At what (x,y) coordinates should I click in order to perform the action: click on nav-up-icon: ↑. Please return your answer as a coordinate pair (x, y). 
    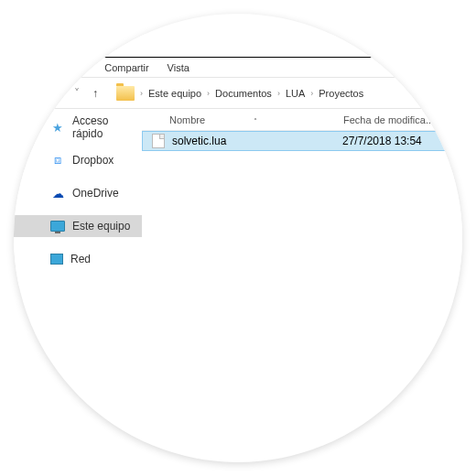
    Looking at the image, I should click on (95, 93).